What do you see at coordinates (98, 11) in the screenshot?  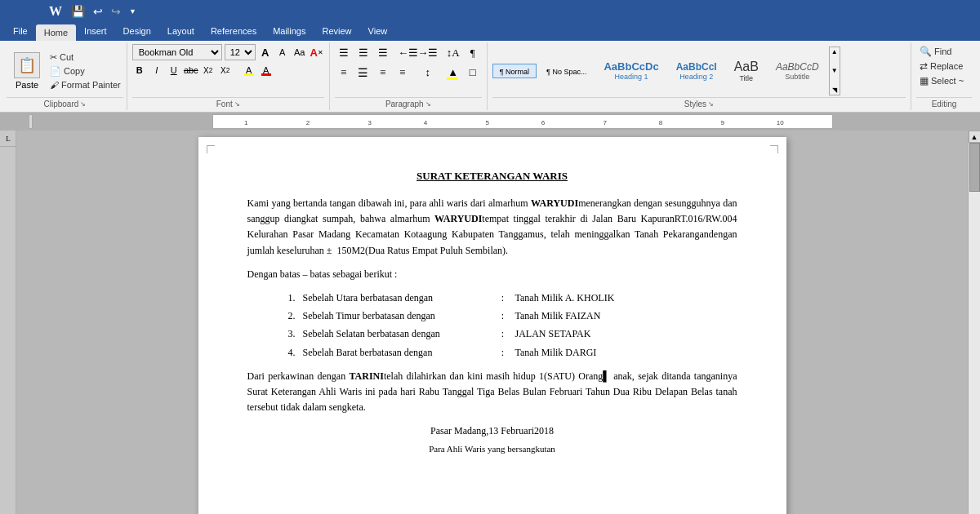 I see `undo-button: ↩` at bounding box center [98, 11].